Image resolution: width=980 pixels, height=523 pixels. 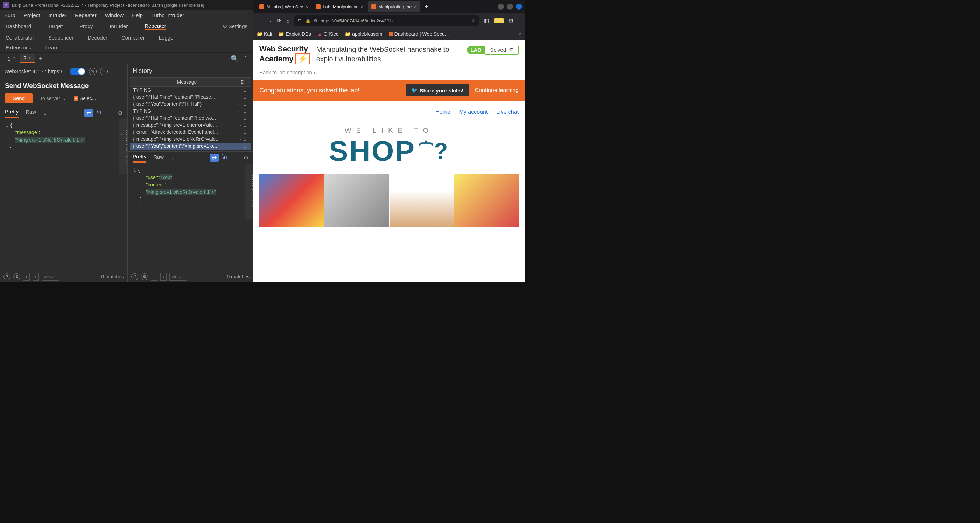 What do you see at coordinates (155, 26) in the screenshot?
I see `tab-repeater: Repeater` at bounding box center [155, 26].